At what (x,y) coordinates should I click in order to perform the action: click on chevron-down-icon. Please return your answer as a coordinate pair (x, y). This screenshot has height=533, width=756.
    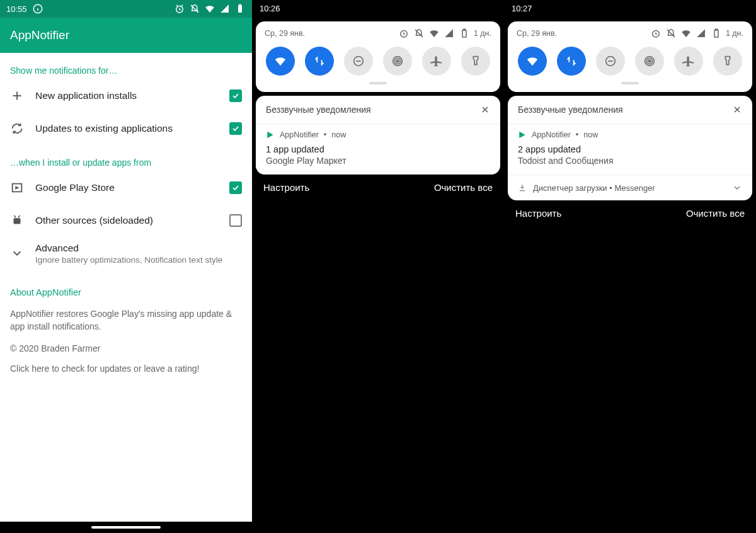
    Looking at the image, I should click on (737, 188).